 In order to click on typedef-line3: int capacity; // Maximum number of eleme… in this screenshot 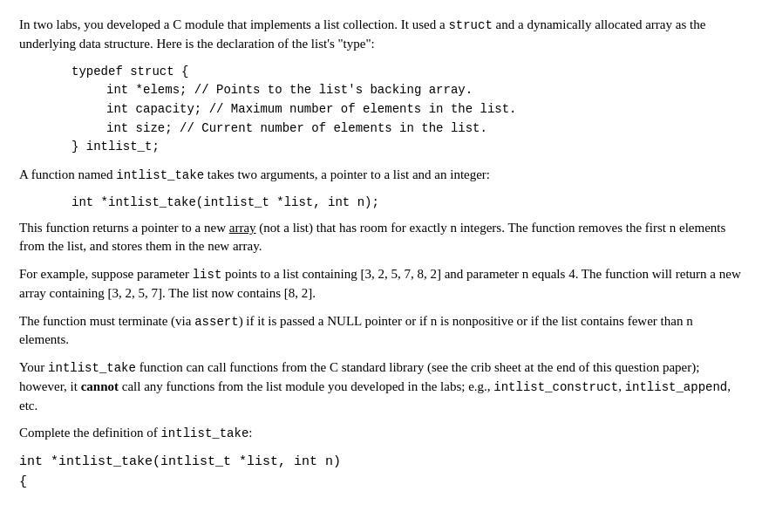, I will do `click(425, 110)`.